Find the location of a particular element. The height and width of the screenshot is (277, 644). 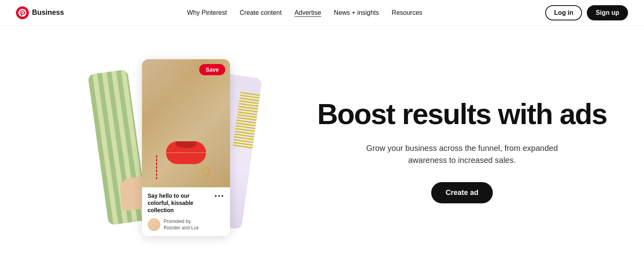

nav-advertise: Advertise is located at coordinates (308, 13).